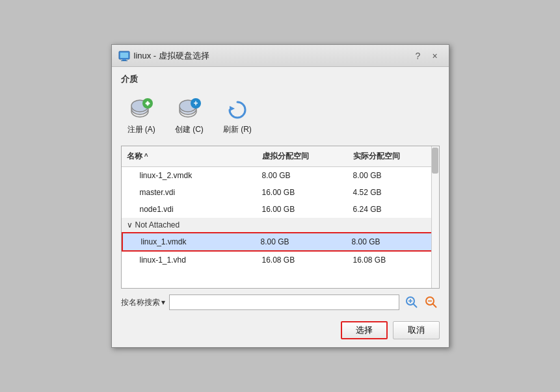 This screenshot has height=392, width=560. I want to click on search-label: 按名称搜索 ▾, so click(143, 303).